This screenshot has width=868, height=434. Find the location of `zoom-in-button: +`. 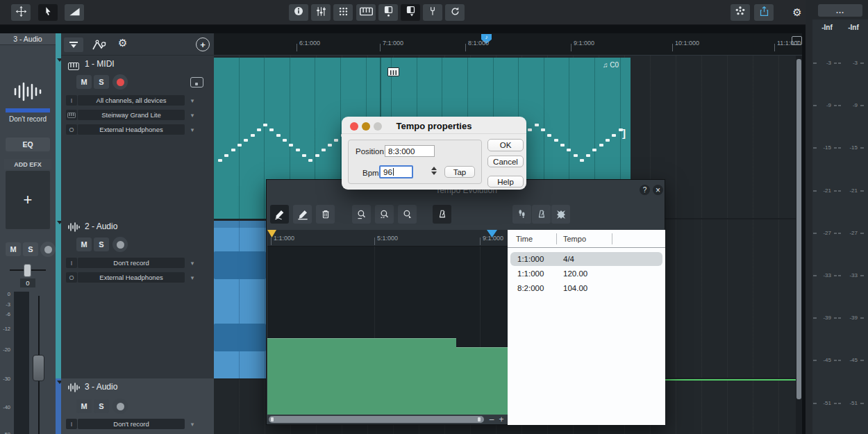

zoom-in-button: + is located at coordinates (501, 419).